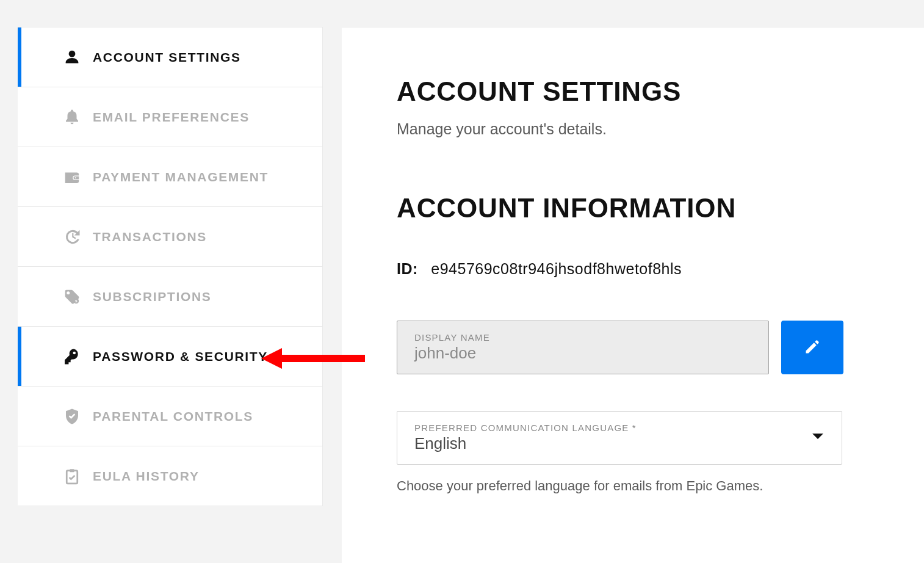 This screenshot has height=563, width=924. I want to click on person-icon, so click(72, 57).